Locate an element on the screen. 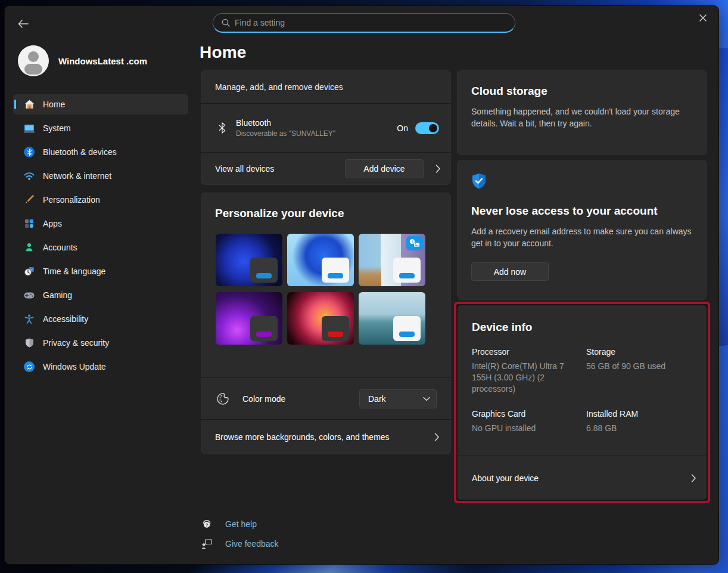 The image size is (728, 573). gaming-icon is located at coordinates (29, 295).